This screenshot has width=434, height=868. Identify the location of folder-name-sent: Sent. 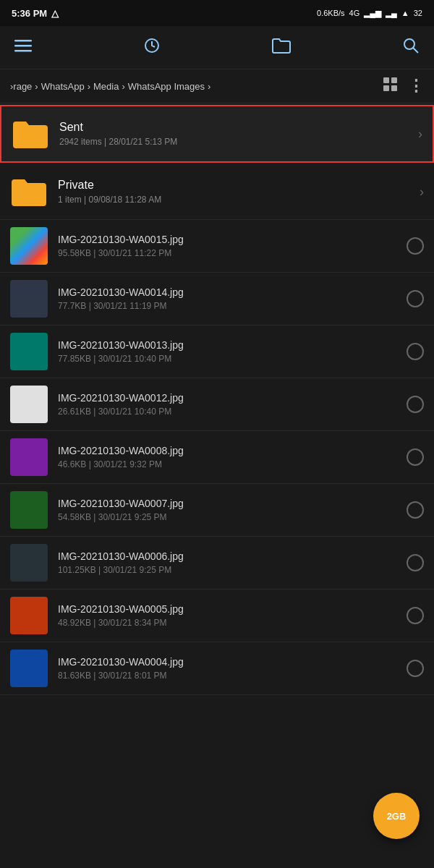
(239, 127).